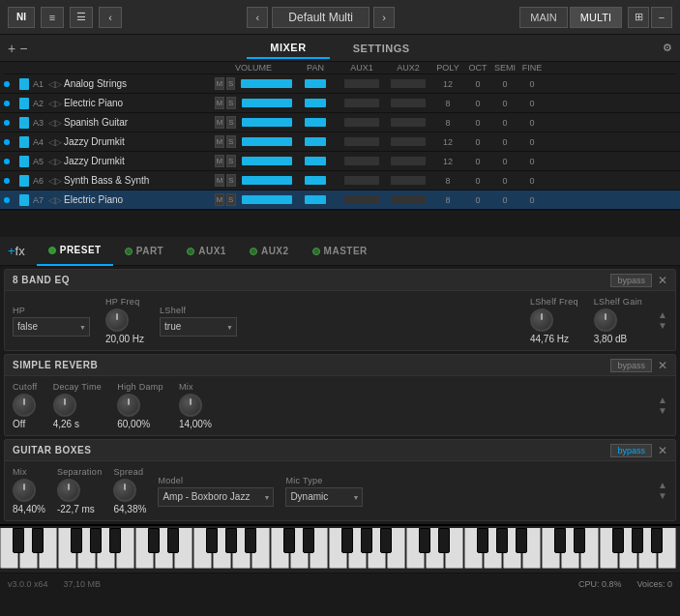 The height and width of the screenshot is (616, 680). I want to click on guitar-close-button: ✕, so click(663, 451).